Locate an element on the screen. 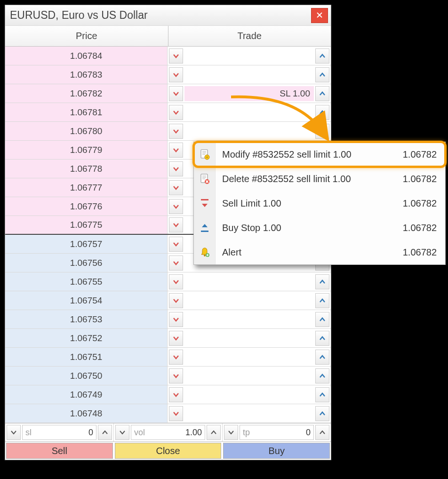 This screenshot has height=479, width=448. price-row: 1.06781 is located at coordinates (168, 112).